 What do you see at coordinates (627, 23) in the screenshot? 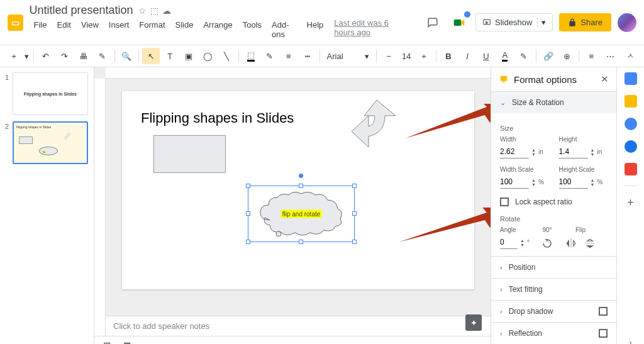
I see `user-avatar` at bounding box center [627, 23].